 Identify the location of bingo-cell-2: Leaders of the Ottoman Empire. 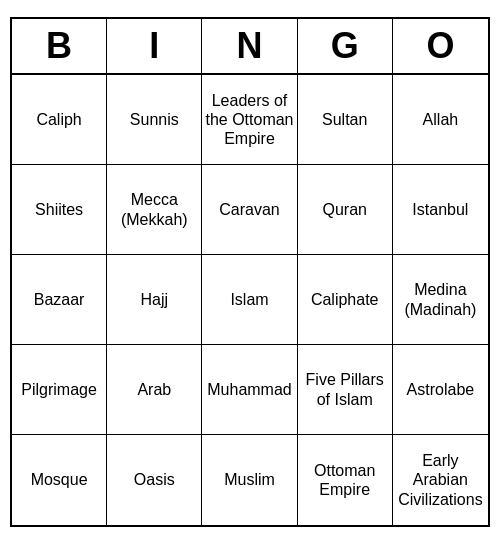
(250, 120).